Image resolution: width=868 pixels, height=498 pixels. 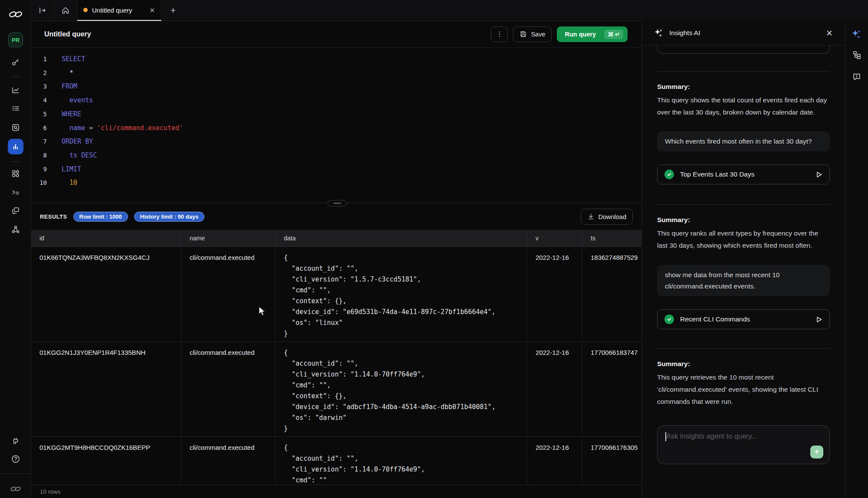 What do you see at coordinates (612, 238) in the screenshot?
I see `column-header-ts: ts` at bounding box center [612, 238].